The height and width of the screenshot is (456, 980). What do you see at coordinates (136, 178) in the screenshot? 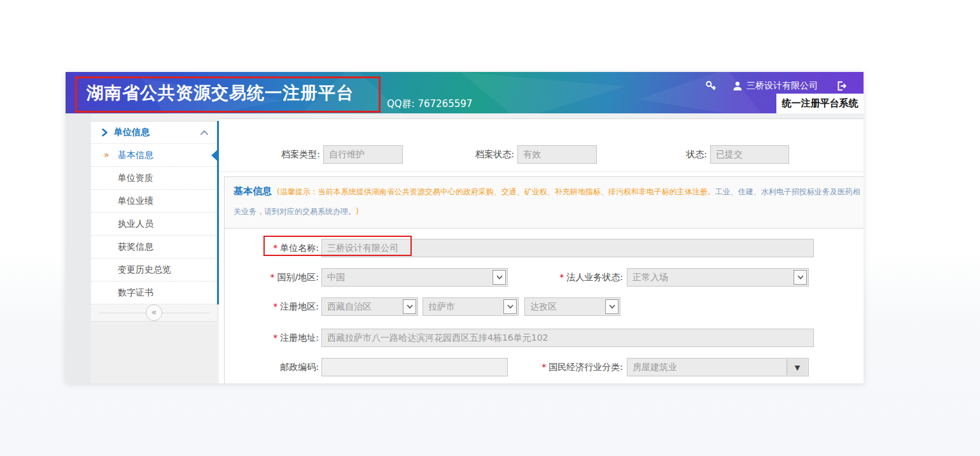
I see `sidebar-item-label: 单位资质` at bounding box center [136, 178].